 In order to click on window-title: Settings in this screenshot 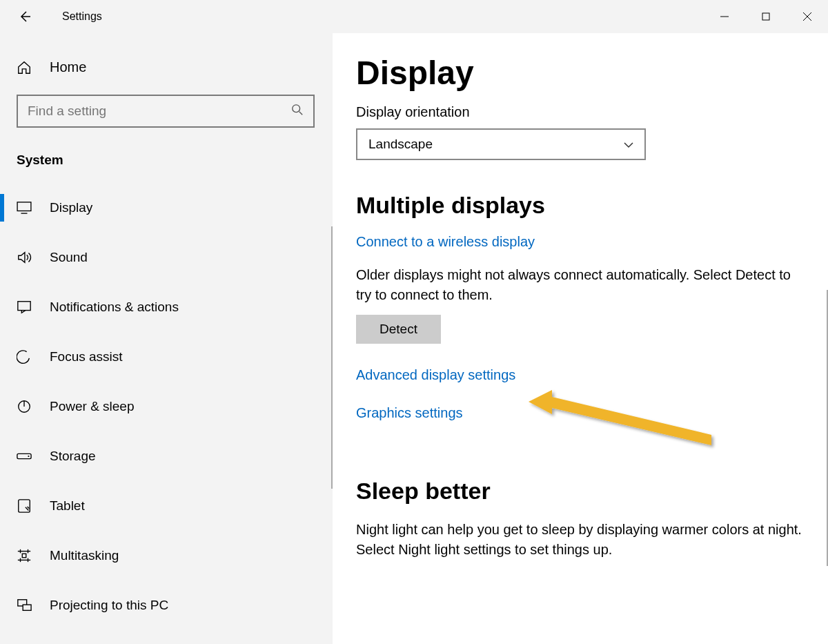, I will do `click(82, 17)`.